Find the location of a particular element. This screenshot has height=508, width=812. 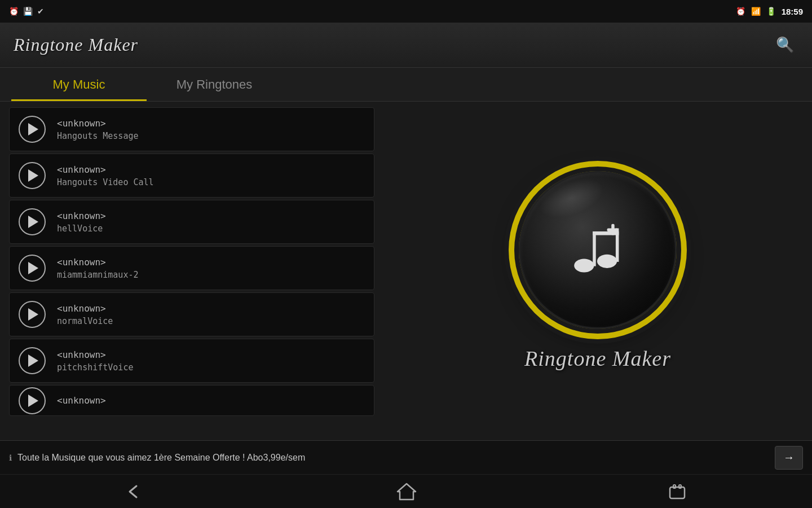

music-artist-0: <unknown> is located at coordinates (98, 123).